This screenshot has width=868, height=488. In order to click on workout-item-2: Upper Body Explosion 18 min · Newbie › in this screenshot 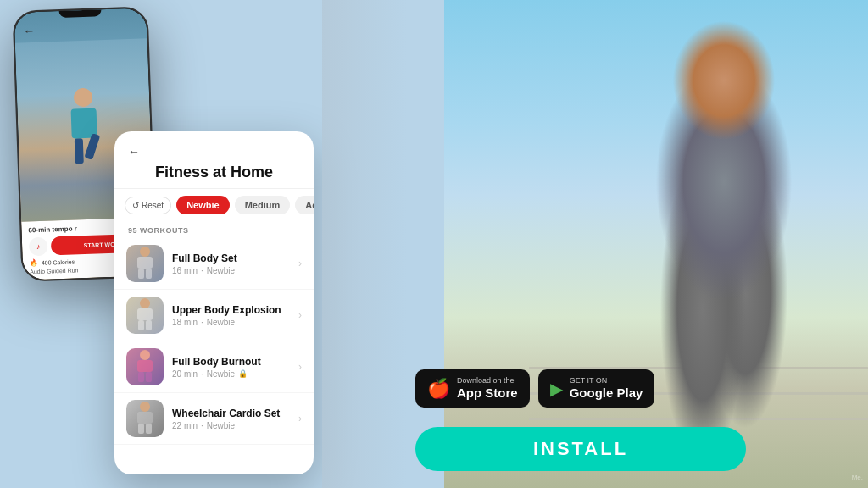, I will do `click(214, 315)`.